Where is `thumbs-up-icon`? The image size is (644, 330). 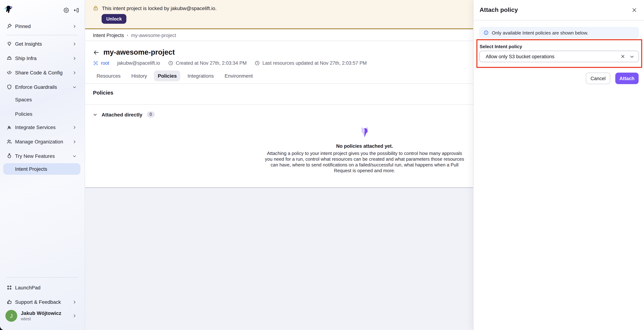 thumbs-up-icon is located at coordinates (10, 302).